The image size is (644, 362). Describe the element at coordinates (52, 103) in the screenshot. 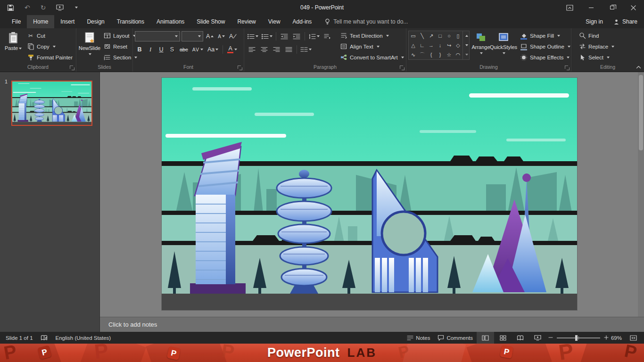

I see `slide-thumbnail` at that location.